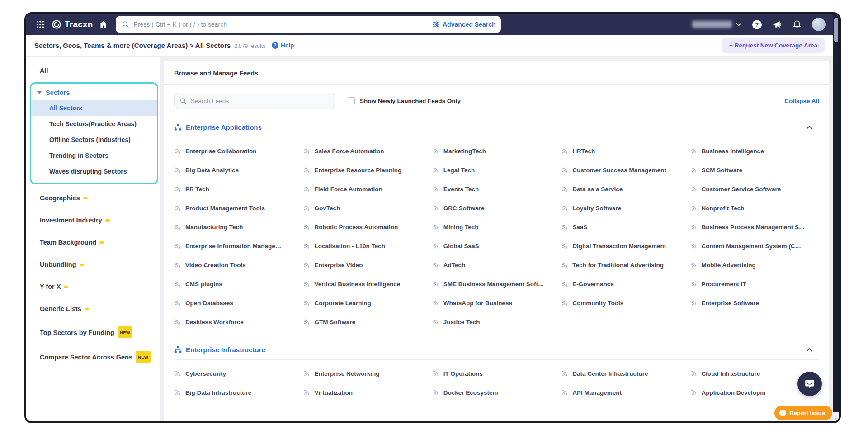 Image resolution: width=868 pixels, height=434 pixels. I want to click on feed-item: Mobile Advertising, so click(755, 265).